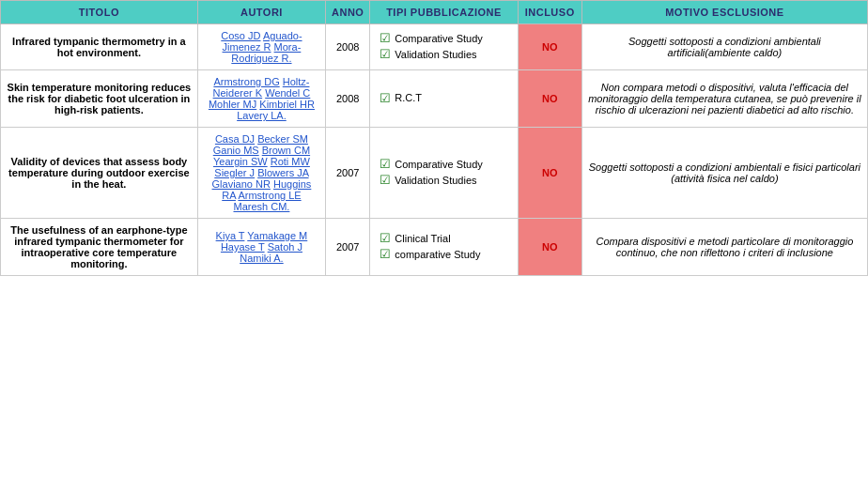 This screenshot has width=868, height=491. I want to click on author-name: Armstrong DG, so click(246, 82).